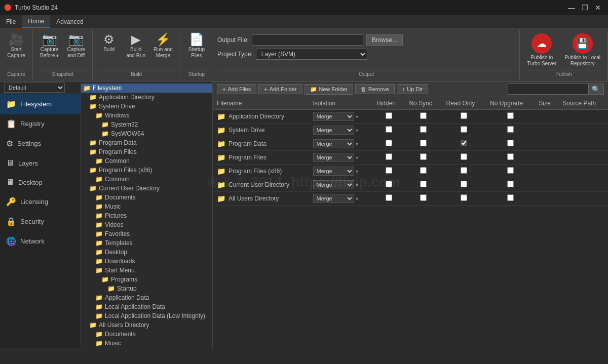 The height and width of the screenshot is (364, 608). Describe the element at coordinates (41, 222) in the screenshot. I see `sidebar-item-security: 🔒 Security` at that location.